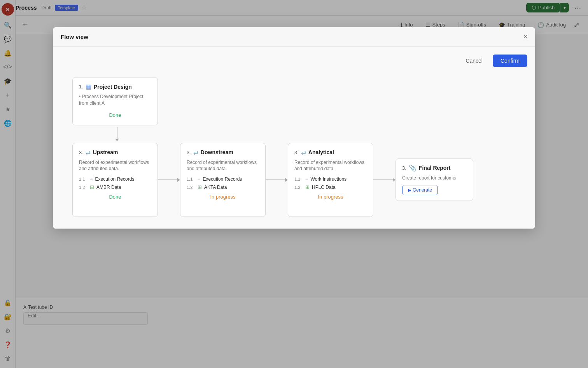  Describe the element at coordinates (324, 187) in the screenshot. I see `analytical-sub2-label: HPLC Data` at that location.